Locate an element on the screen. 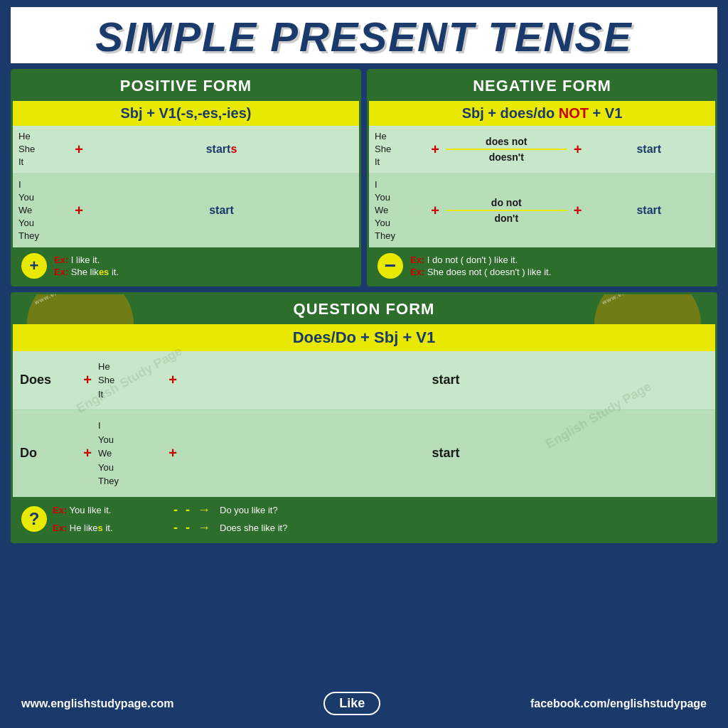 The height and width of the screenshot is (728, 728). negative-not: NOT is located at coordinates (574, 113).